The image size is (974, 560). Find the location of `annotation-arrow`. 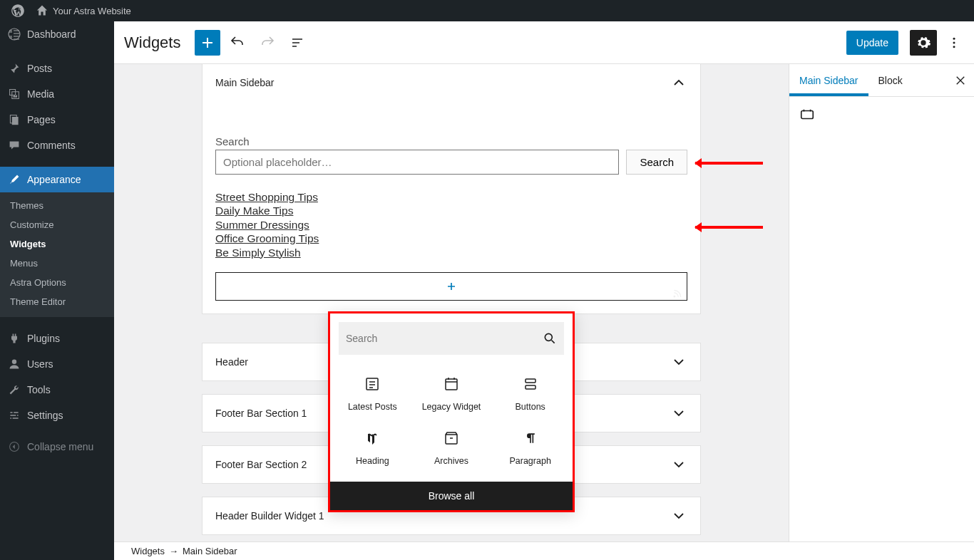

annotation-arrow is located at coordinates (729, 163).